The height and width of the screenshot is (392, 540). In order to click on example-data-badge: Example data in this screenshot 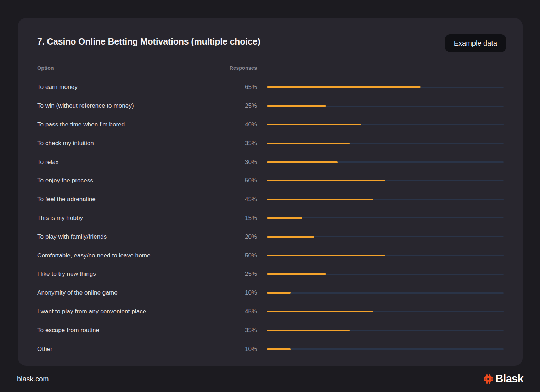, I will do `click(476, 43)`.